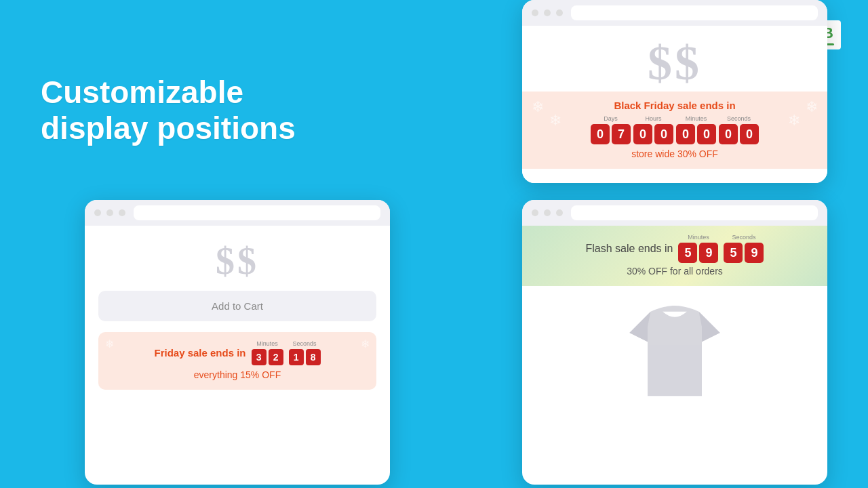 This screenshot has width=868, height=488. What do you see at coordinates (694, 213) in the screenshot?
I see `url-bar-br` at bounding box center [694, 213].